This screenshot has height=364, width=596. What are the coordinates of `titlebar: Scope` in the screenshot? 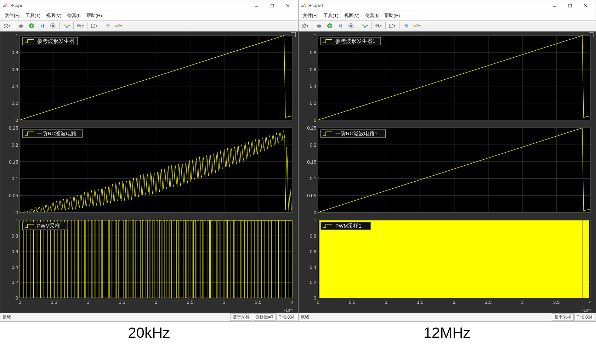 It's located at (149, 6).